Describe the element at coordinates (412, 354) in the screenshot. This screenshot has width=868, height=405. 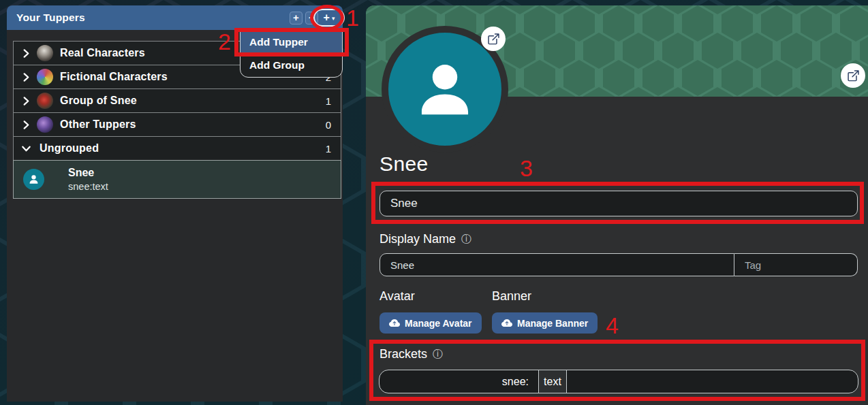
I see `brackets-label: Brackets ⓘ` at that location.